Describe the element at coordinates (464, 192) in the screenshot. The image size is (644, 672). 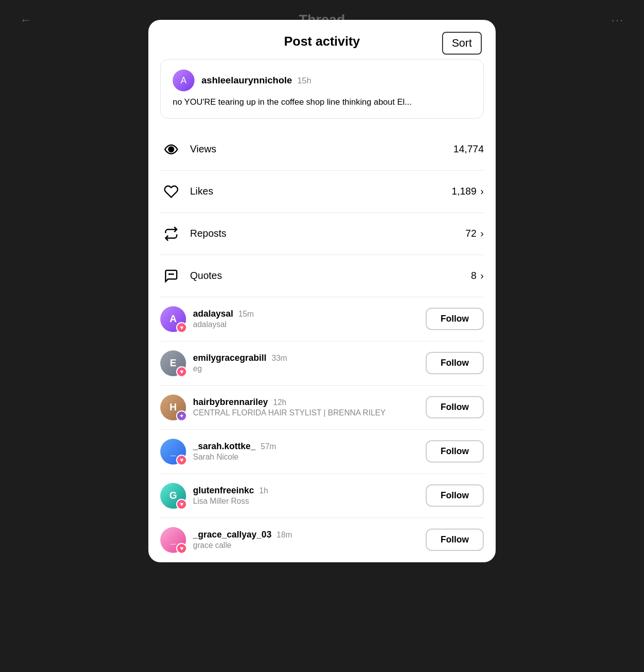
I see `likes-value: 1,189` at that location.